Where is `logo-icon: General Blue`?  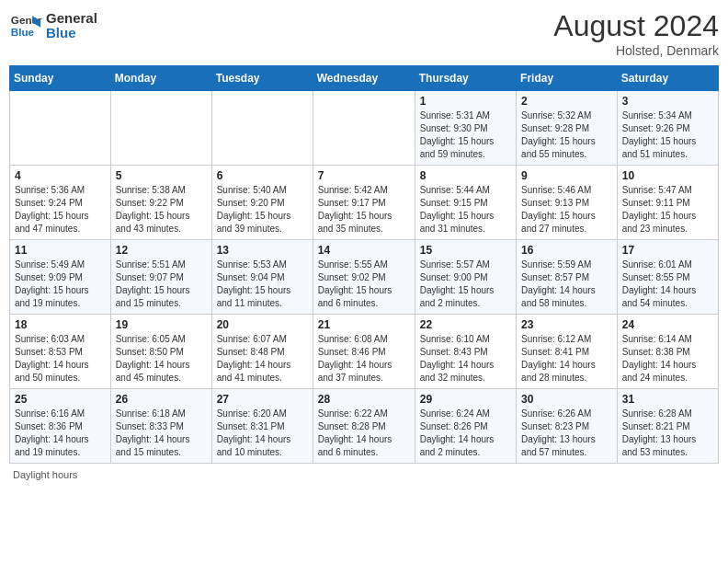
logo-icon: General Blue is located at coordinates (26, 26).